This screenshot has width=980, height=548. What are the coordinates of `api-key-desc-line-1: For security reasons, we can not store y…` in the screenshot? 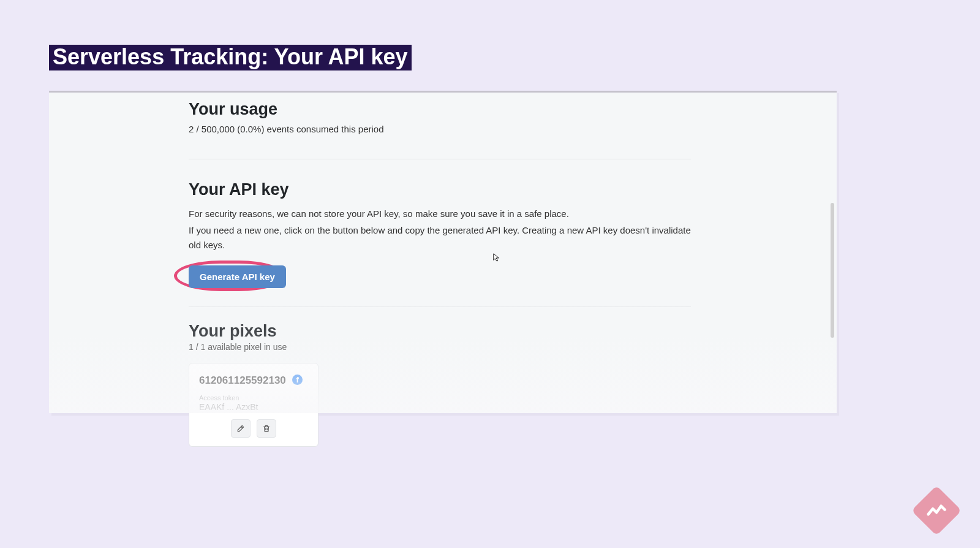 It's located at (440, 213).